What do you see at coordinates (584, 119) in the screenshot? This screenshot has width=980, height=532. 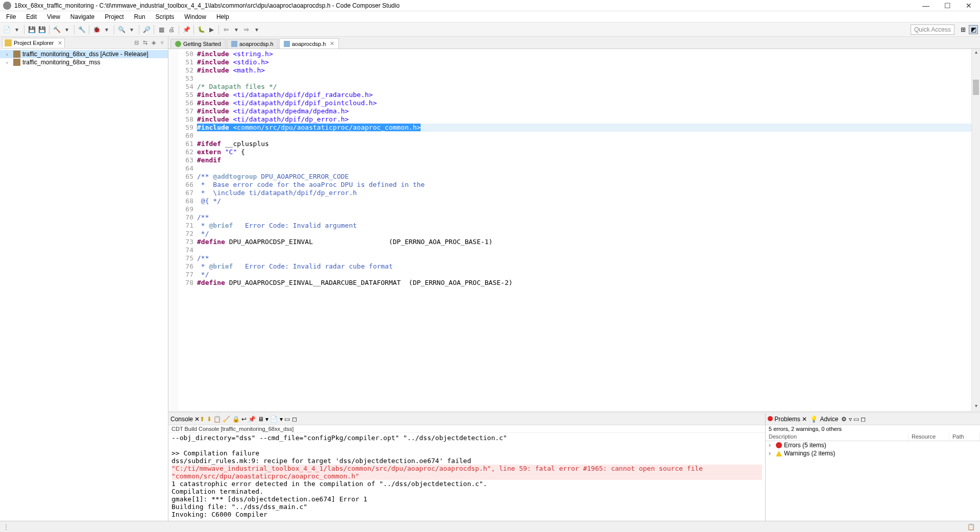 I see `line-text: #include <ti/datapath/dpif/dp_error.h>` at bounding box center [584, 119].